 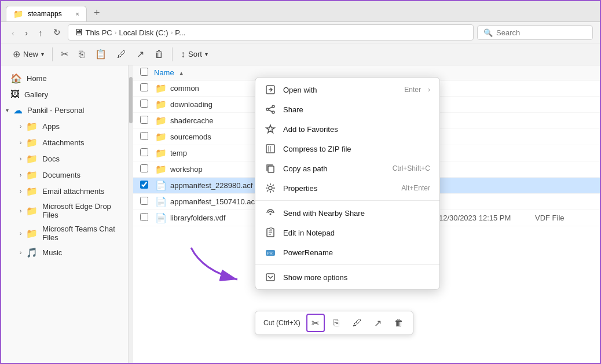 I want to click on sidebar-item-edge-files: › 📁 Microsoft Edge Drop Files, so click(x=65, y=211).